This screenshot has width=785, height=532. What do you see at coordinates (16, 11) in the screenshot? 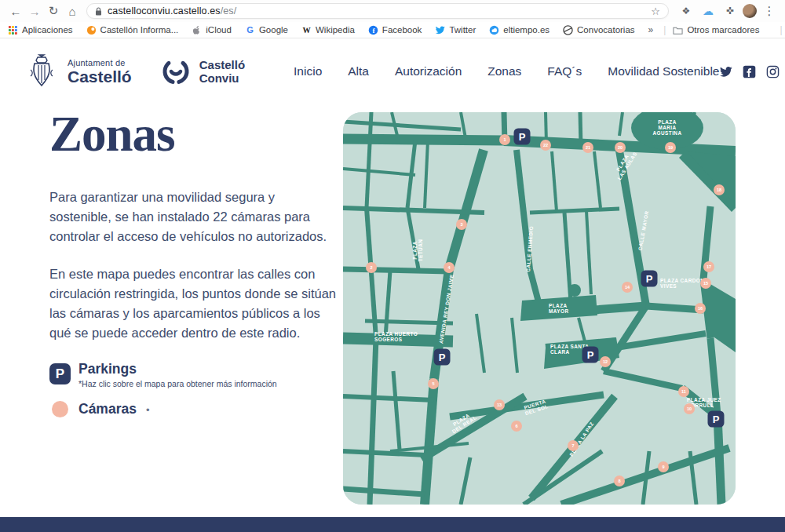
I see `back-icon: ←` at bounding box center [16, 11].